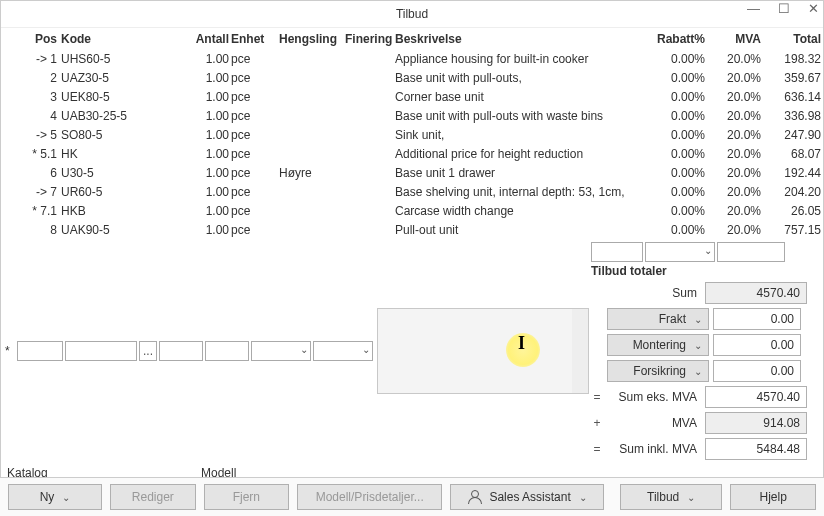 The image size is (824, 516). Describe the element at coordinates (370, 497) in the screenshot. I see `modell-prisdetaljer-button: Modell/Prisdetaljer...` at that location.